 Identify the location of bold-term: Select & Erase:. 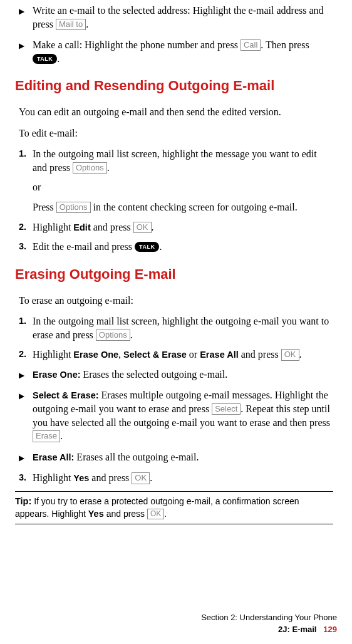
(66, 395).